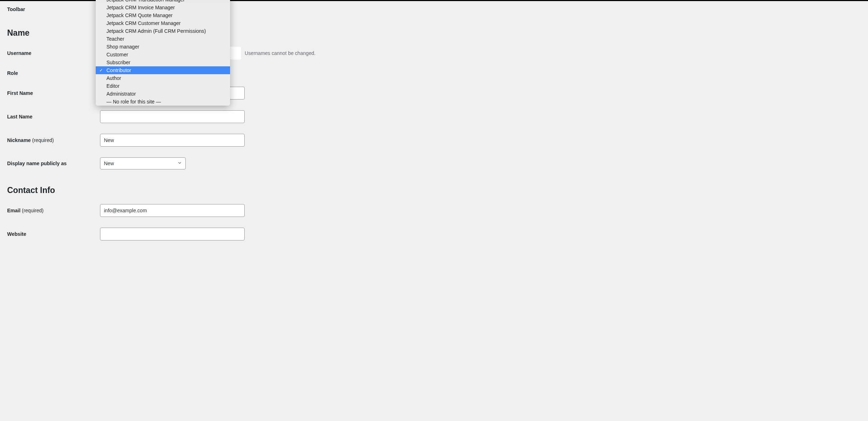 This screenshot has width=868, height=421. What do you see at coordinates (163, 62) in the screenshot?
I see `role-option: Subscriber` at bounding box center [163, 62].